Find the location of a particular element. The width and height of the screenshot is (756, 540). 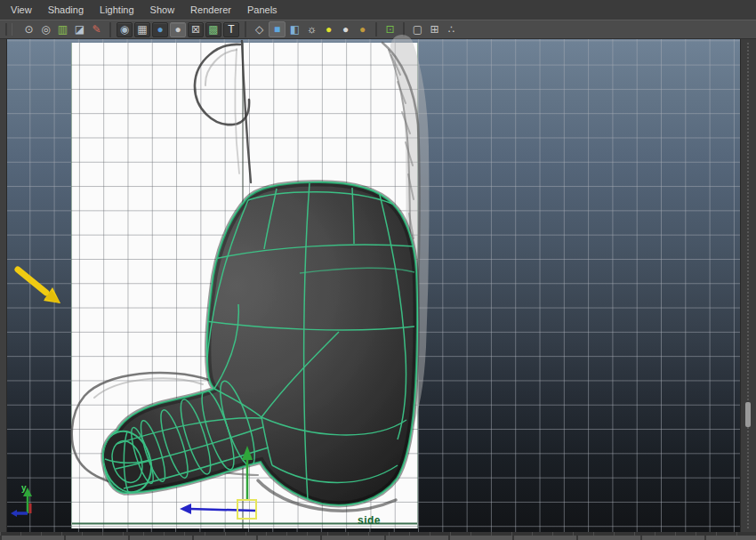

select-pin-icon: ✎ is located at coordinates (96, 29).